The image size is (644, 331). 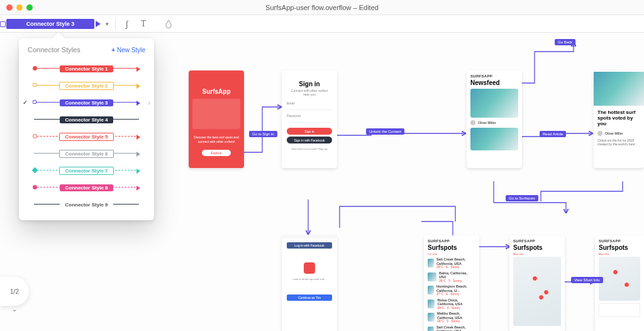 What do you see at coordinates (309, 268) in the screenshot?
I see `app-icon` at bounding box center [309, 268].